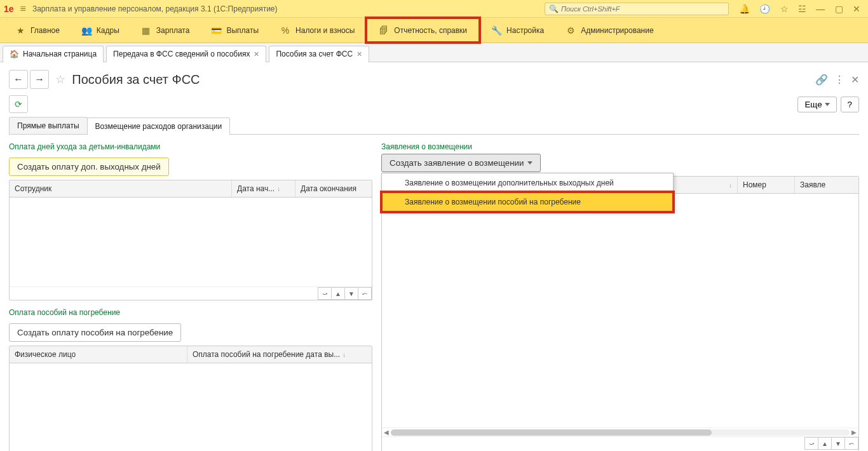 The width and height of the screenshot is (868, 451). I want to click on menu-item-1: 👥Кадры, so click(100, 30).